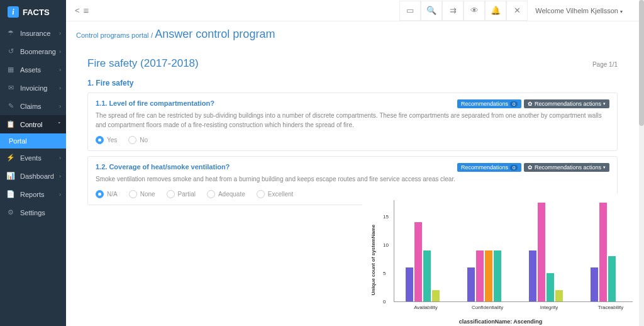  Describe the element at coordinates (38, 52) in the screenshot. I see `sidebar-item-label: Boomerang` at that location.